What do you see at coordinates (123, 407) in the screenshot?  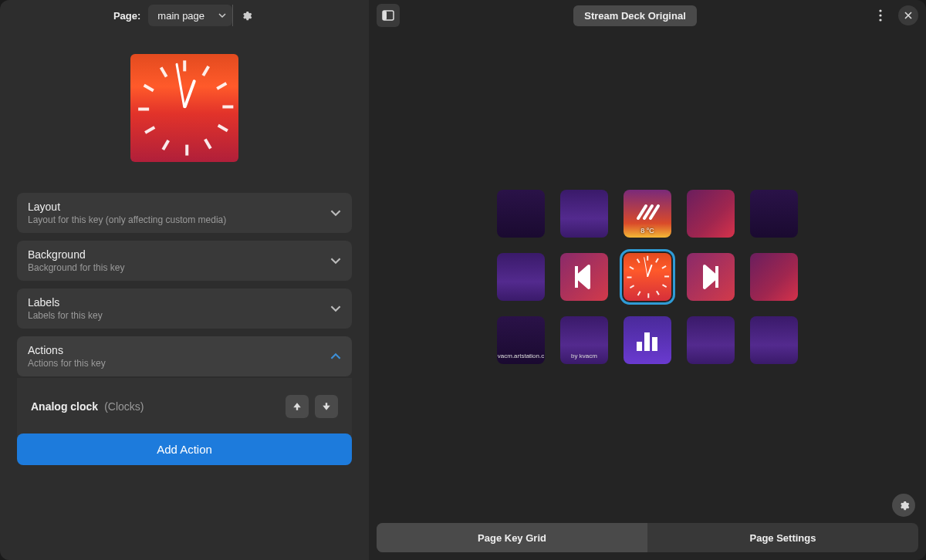 I see `action-group: (Clocks)` at bounding box center [123, 407].